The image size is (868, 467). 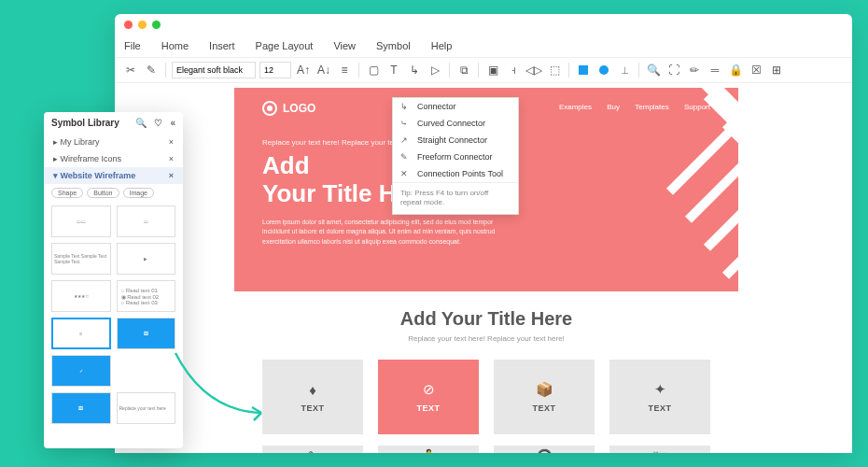 I want to click on dd-straight-connector: ↗Straight Connector, so click(x=455, y=140).